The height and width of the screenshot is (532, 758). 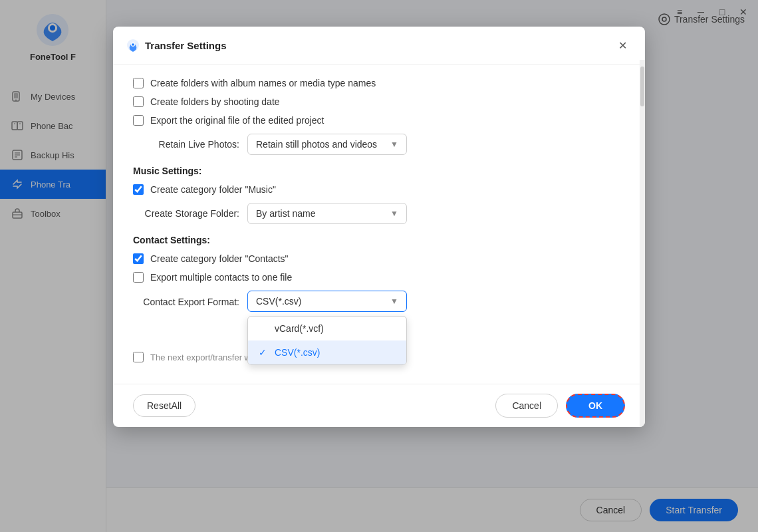 I want to click on export-original-label: Export the original file of the edited p…, so click(x=237, y=120).